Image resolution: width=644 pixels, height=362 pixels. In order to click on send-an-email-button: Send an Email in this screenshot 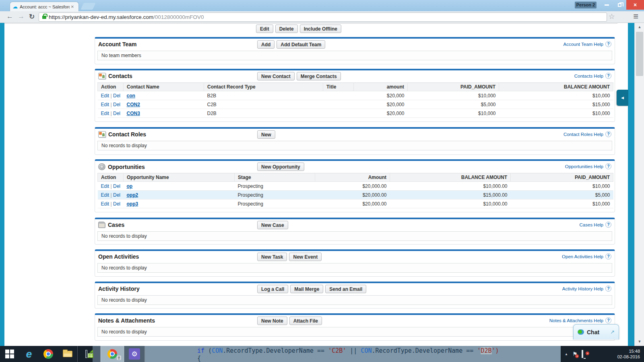, I will do `click(346, 289)`.